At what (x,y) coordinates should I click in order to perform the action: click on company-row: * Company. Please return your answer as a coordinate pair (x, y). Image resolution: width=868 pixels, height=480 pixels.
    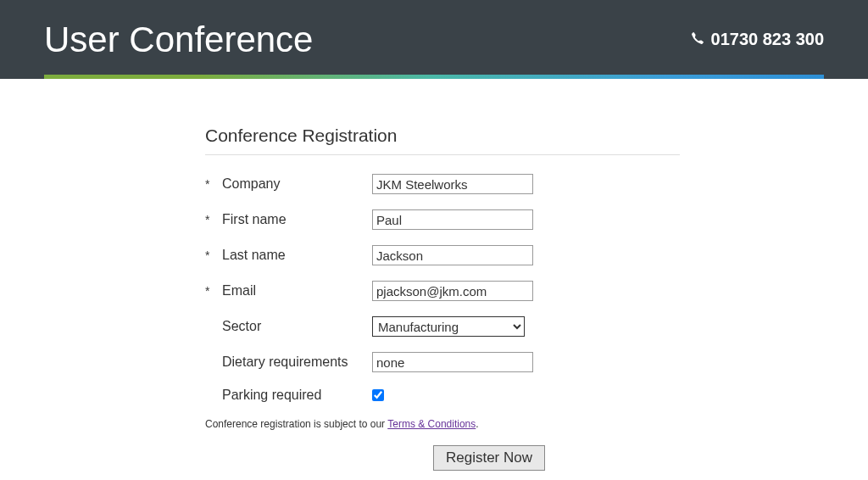
    Looking at the image, I should click on (442, 184).